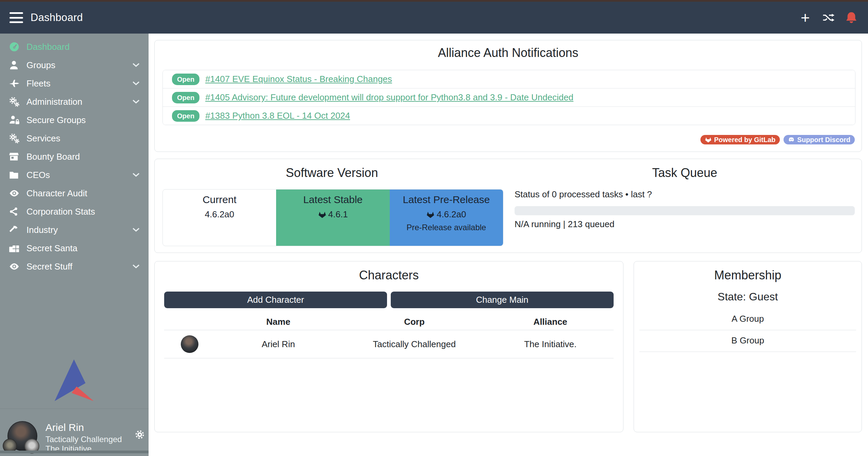  Describe the element at coordinates (684, 173) in the screenshot. I see `task-queue-title: Task Queue` at that location.